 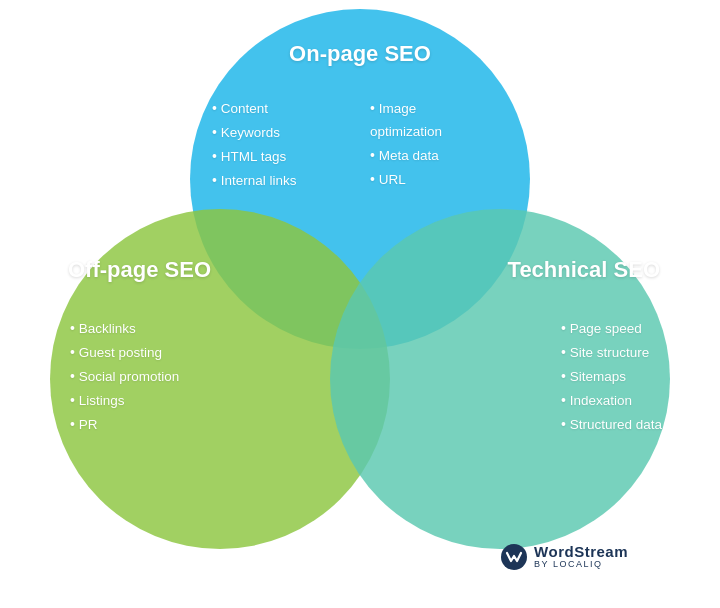 I want to click on on-page-seo-label: On-page SEO, so click(x=360, y=54).